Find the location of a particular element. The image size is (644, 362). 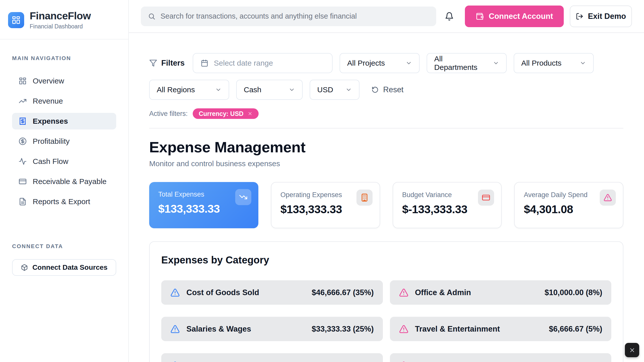

building-icon is located at coordinates (365, 198).